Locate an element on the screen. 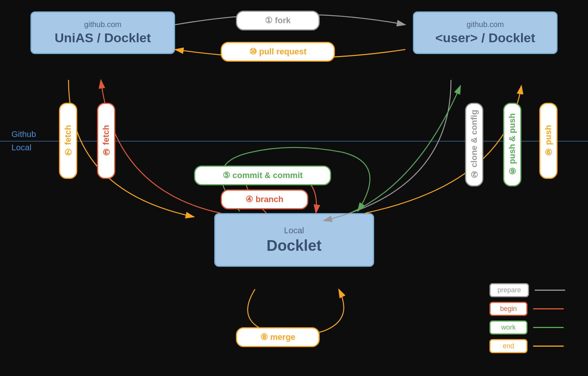 Image resolution: width=588 pixels, height=376 pixels. legend-work-line is located at coordinates (548, 327).